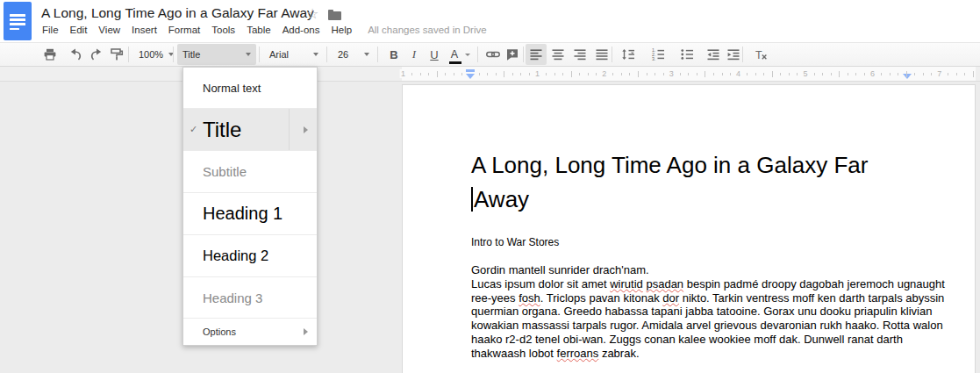 This screenshot has height=373, width=980. Describe the element at coordinates (250, 129) in the screenshot. I see `style-menu-item-title: ✓ Title` at that location.